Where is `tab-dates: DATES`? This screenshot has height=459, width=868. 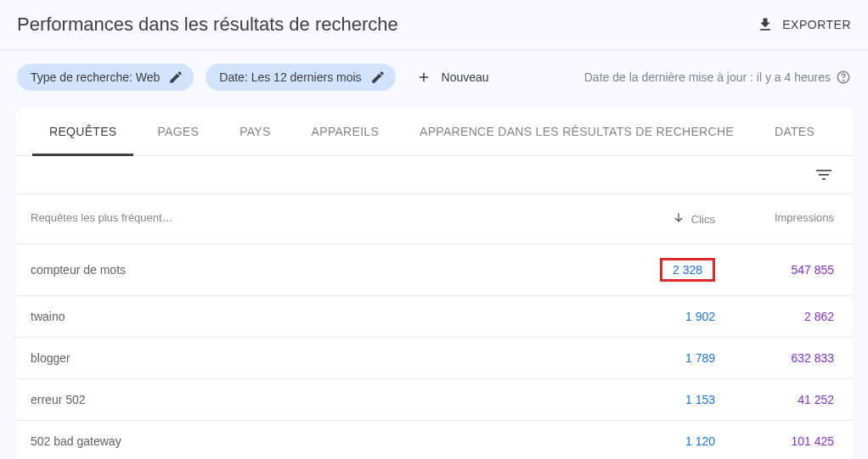 tab-dates: DATES is located at coordinates (795, 132).